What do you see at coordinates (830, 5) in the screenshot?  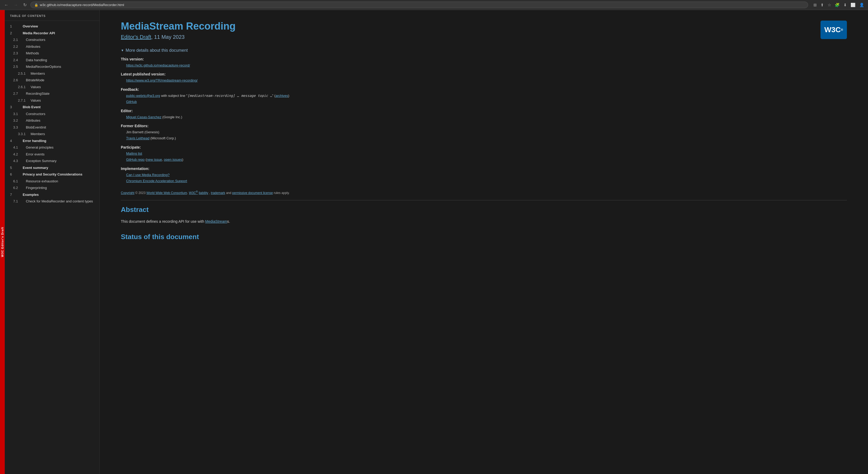 I see `bookmark-button: ☆` at bounding box center [830, 5].